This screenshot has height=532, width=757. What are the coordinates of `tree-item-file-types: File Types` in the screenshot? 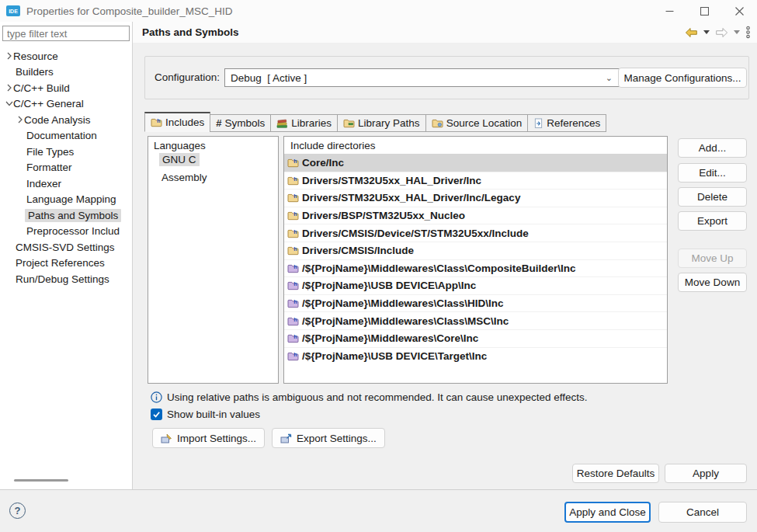 It's located at (66, 152).